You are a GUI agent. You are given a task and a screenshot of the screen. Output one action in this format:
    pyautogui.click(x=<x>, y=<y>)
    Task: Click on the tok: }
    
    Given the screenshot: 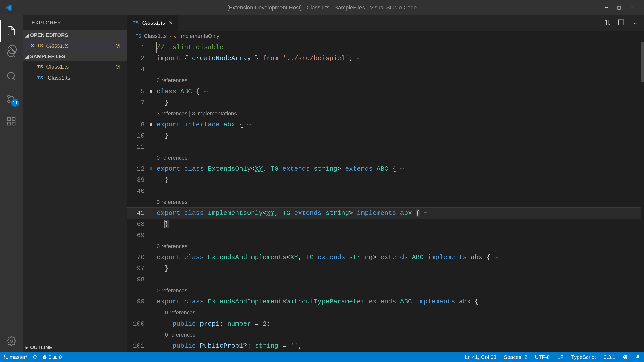 What is the action you would take?
    pyautogui.click(x=163, y=103)
    